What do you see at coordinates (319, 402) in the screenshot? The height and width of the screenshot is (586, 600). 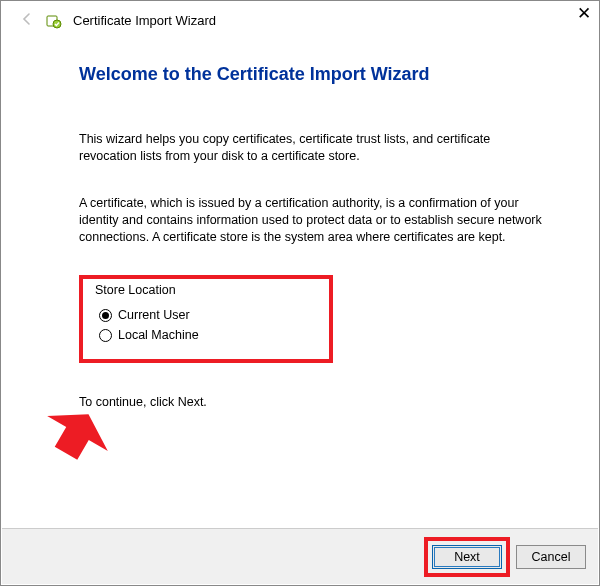 I see `continue-hint: To continue, click Next.` at bounding box center [319, 402].